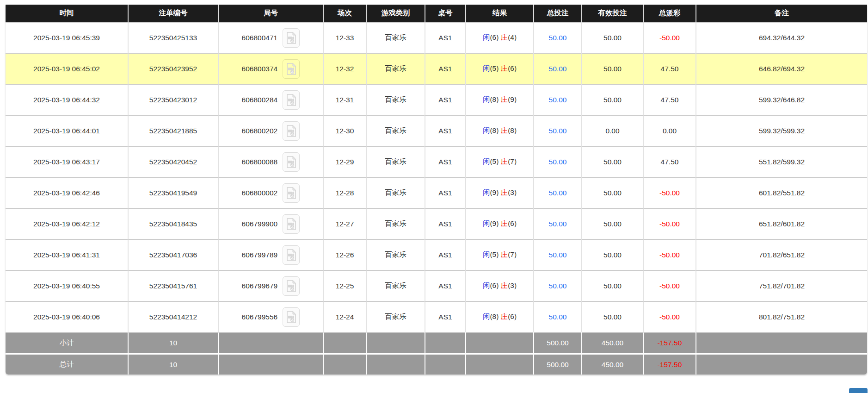 The height and width of the screenshot is (393, 868). Describe the element at coordinates (437, 13) in the screenshot. I see `table-header: 时间 注单编号 局号 场次 游戏类别 桌号 结果 总投注 有效投注 总派彩 备注` at that location.